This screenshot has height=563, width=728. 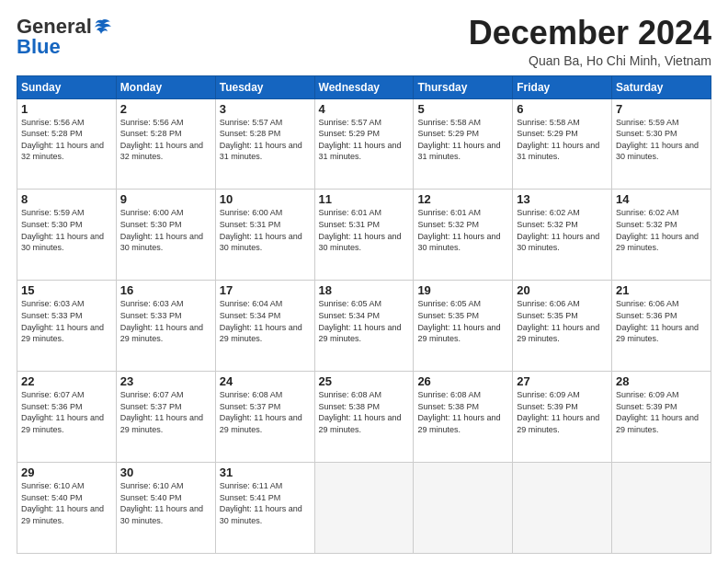 I want to click on calendar-day: 2 Sunrise: 5:56 AM Sunset: 5:28 PM Dayli…, so click(x=165, y=144).